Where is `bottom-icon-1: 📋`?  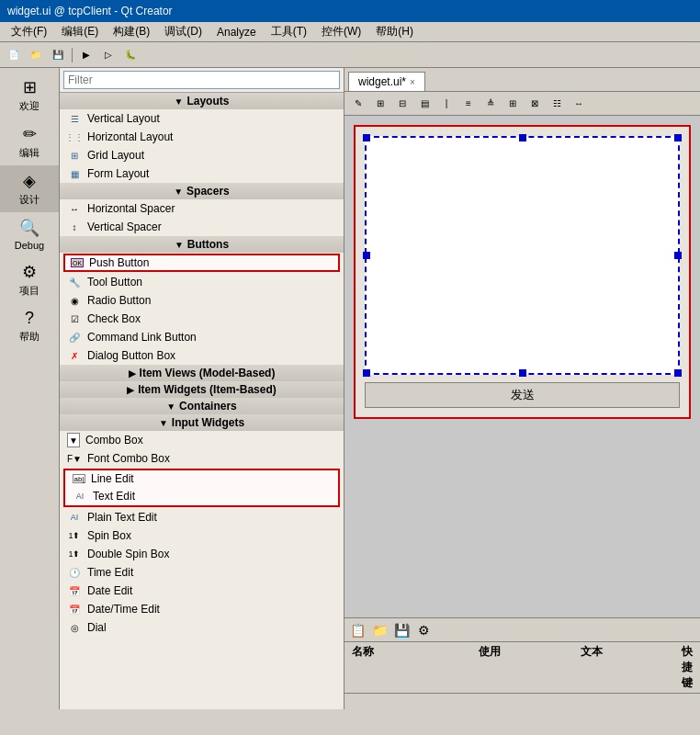 bottom-icon-1: 📋 is located at coordinates (357, 630).